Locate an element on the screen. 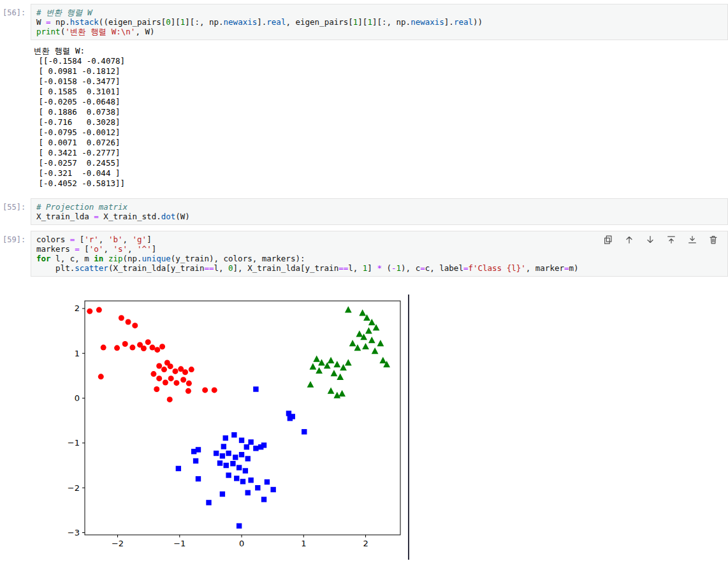 Image resolution: width=728 pixels, height=561 pixels. insert-cell-above-button is located at coordinates (671, 240).